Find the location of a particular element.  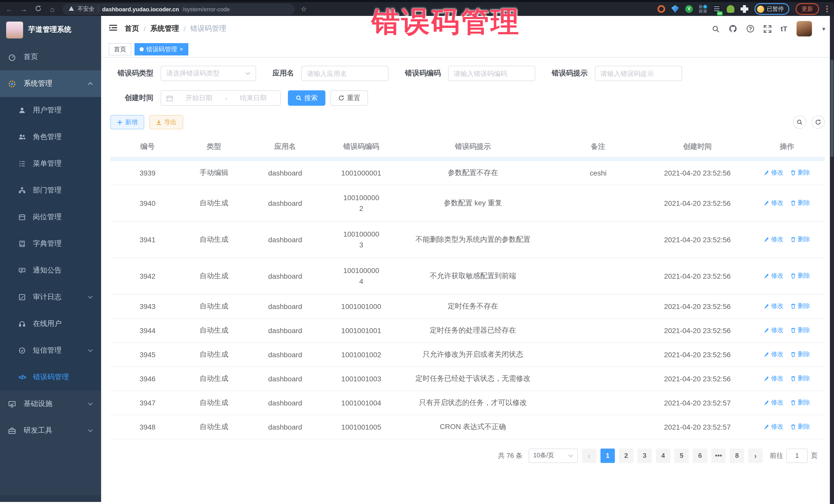

sidebar-item-error-code: </> 错误码管理 is located at coordinates (51, 377).